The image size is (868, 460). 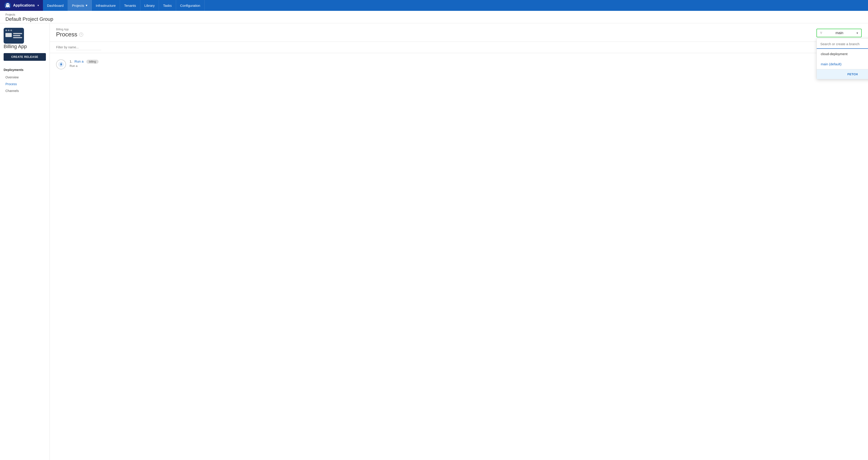 I want to click on process-main-title: Process, so click(x=67, y=34).